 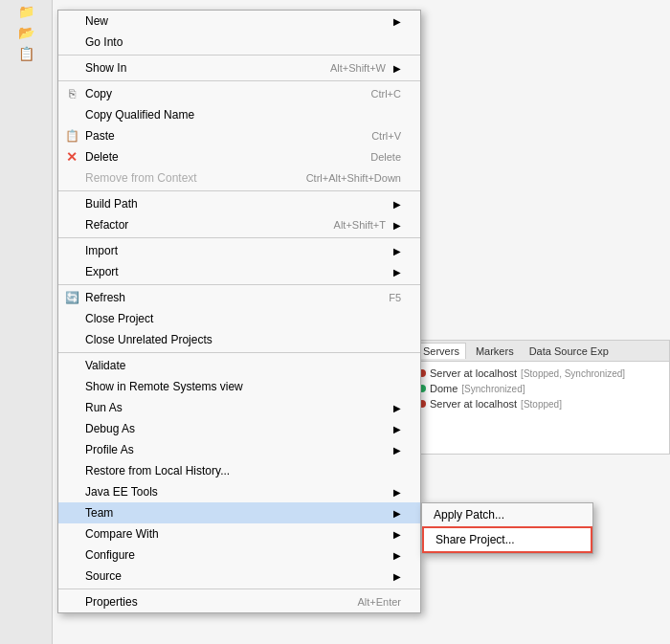 What do you see at coordinates (397, 205) in the screenshot?
I see `menu-arrow-build-path: ▶` at bounding box center [397, 205].